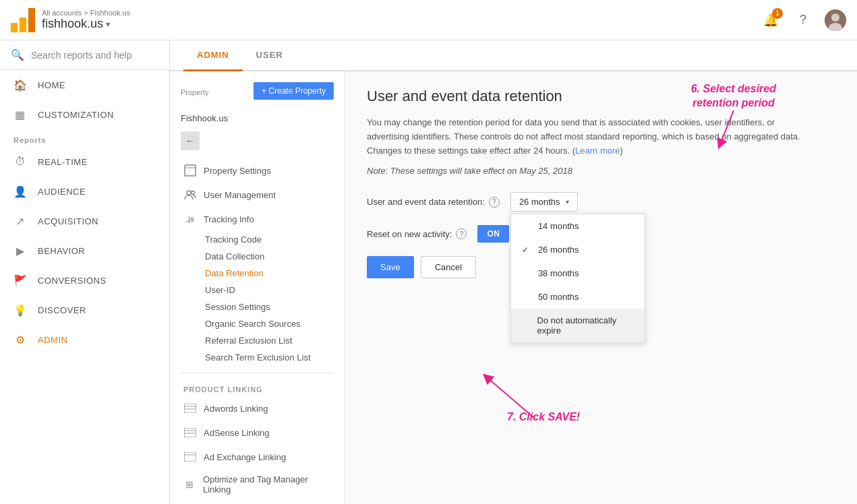 The width and height of the screenshot is (857, 504). What do you see at coordinates (85, 162) in the screenshot?
I see `sidebar-item-realtime: ⏱ REAL-TIME` at bounding box center [85, 162].